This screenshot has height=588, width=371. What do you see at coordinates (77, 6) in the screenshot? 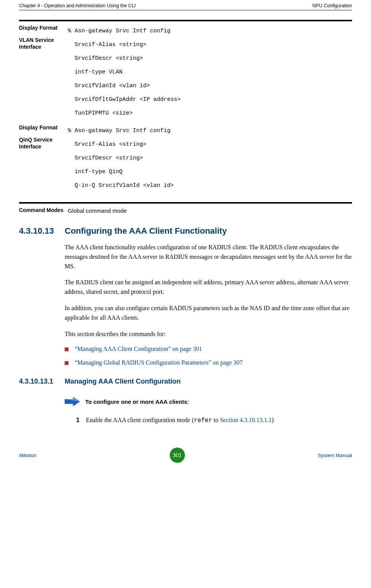
I see `header-left: Chapter 4 - Operation and Administration…` at bounding box center [77, 6].